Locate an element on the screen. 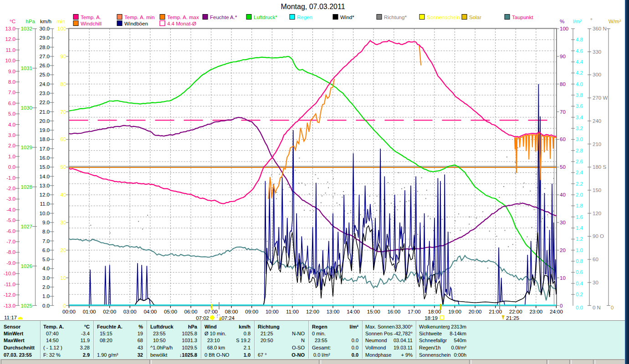 The image size is (629, 364). svg-text: 26.0 is located at coordinates (45, 66).